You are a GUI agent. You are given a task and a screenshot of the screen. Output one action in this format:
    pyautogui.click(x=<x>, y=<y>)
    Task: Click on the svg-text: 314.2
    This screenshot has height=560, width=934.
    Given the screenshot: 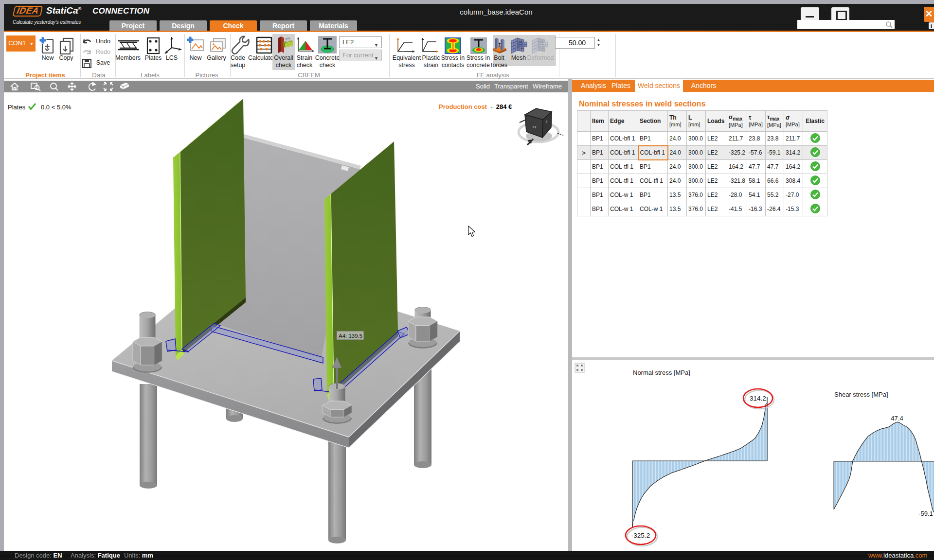 What is the action you would take?
    pyautogui.click(x=758, y=399)
    